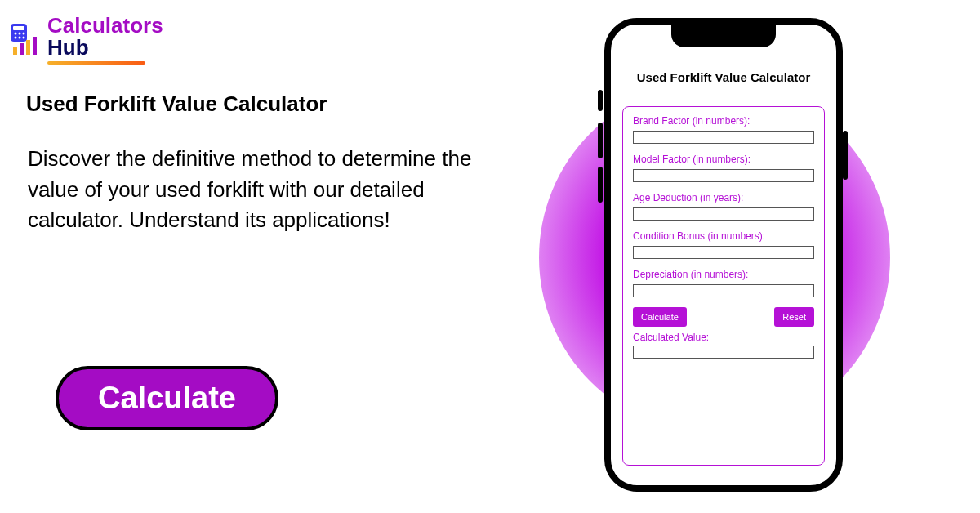 The image size is (980, 513). I want to click on brand-name-part1: Calculators, so click(105, 25).